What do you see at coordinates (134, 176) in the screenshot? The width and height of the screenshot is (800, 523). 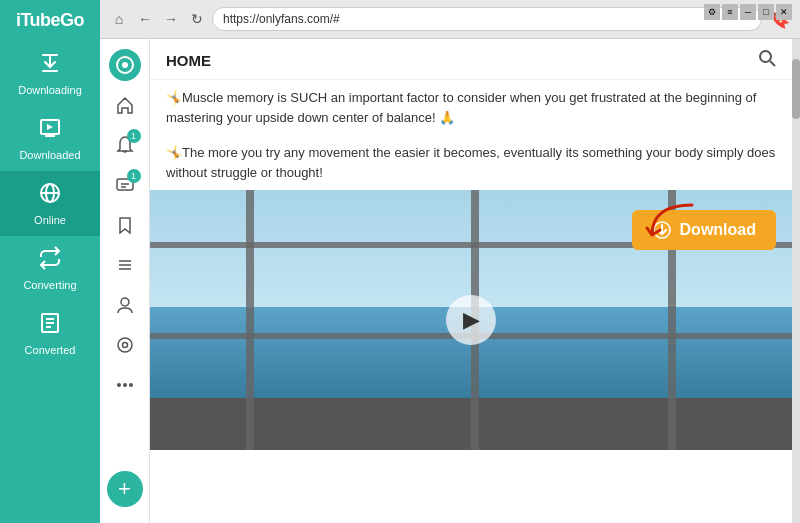 I see `messages-badge: 1` at bounding box center [134, 176].